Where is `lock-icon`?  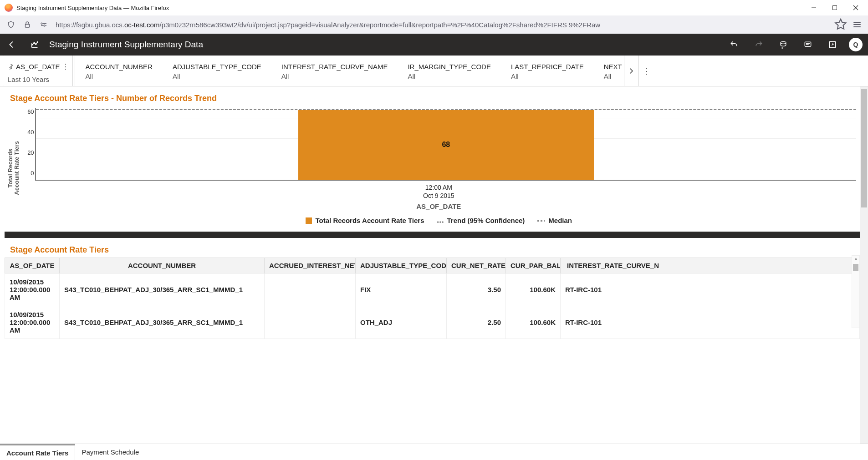
lock-icon is located at coordinates (27, 25).